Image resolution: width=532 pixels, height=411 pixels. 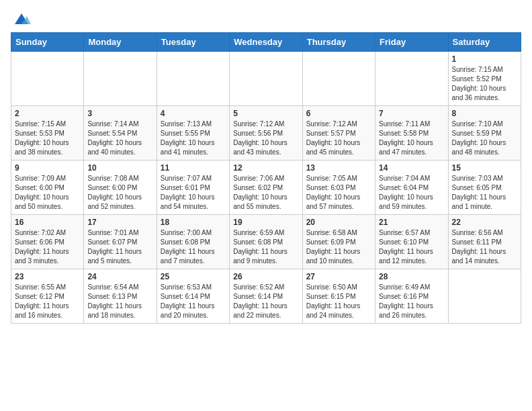 What do you see at coordinates (411, 138) in the screenshot?
I see `day-info: Sunrise: 7:11 AM Sunset: 5:58 PM Dayligh…` at bounding box center [411, 138].